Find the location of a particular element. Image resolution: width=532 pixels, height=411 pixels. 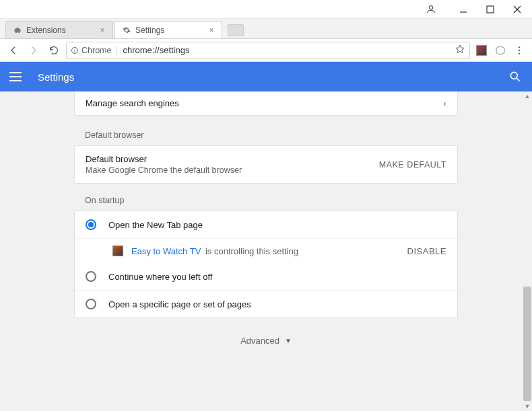

startup-option-continue: Continue where you left off is located at coordinates (266, 276).